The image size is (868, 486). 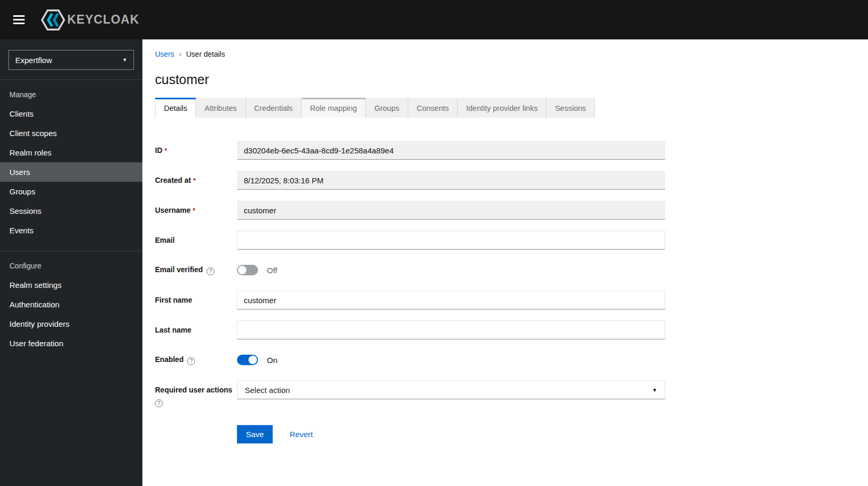 I want to click on sidebar-item-client-scopes: Client scopes, so click(x=71, y=133).